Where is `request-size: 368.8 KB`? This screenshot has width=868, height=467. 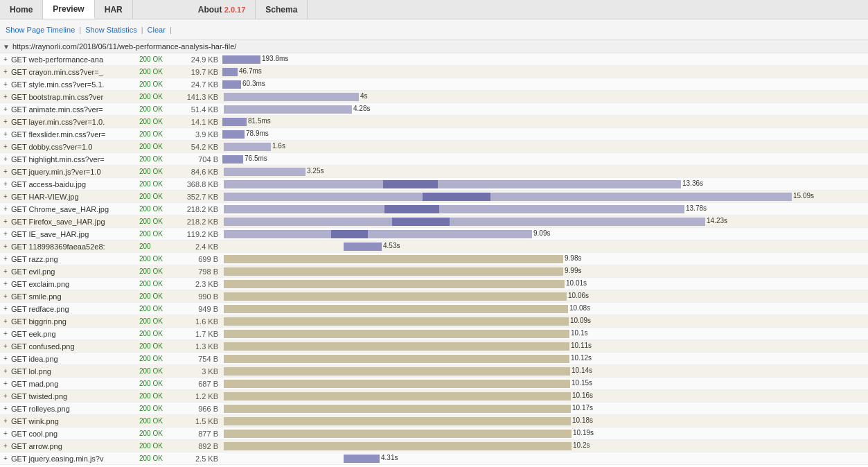 request-size: 368.8 KB is located at coordinates (201, 184).